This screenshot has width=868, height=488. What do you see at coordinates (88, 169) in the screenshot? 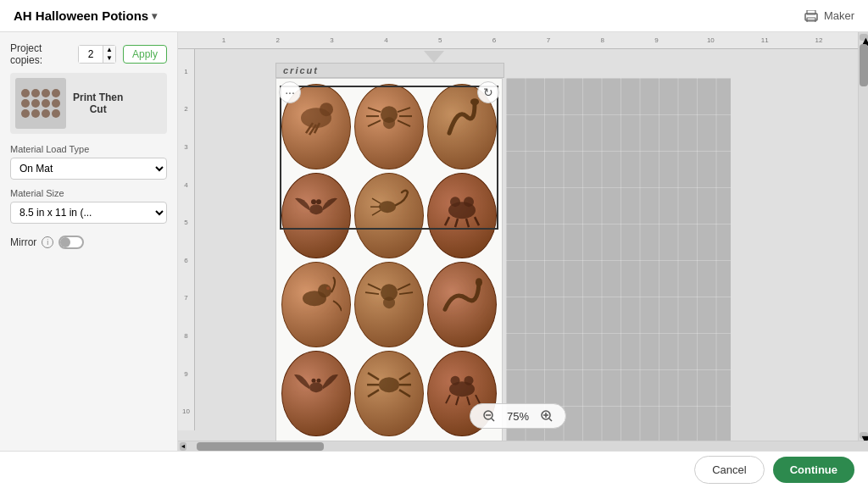
I see `material-load-select: On Mat` at bounding box center [88, 169].